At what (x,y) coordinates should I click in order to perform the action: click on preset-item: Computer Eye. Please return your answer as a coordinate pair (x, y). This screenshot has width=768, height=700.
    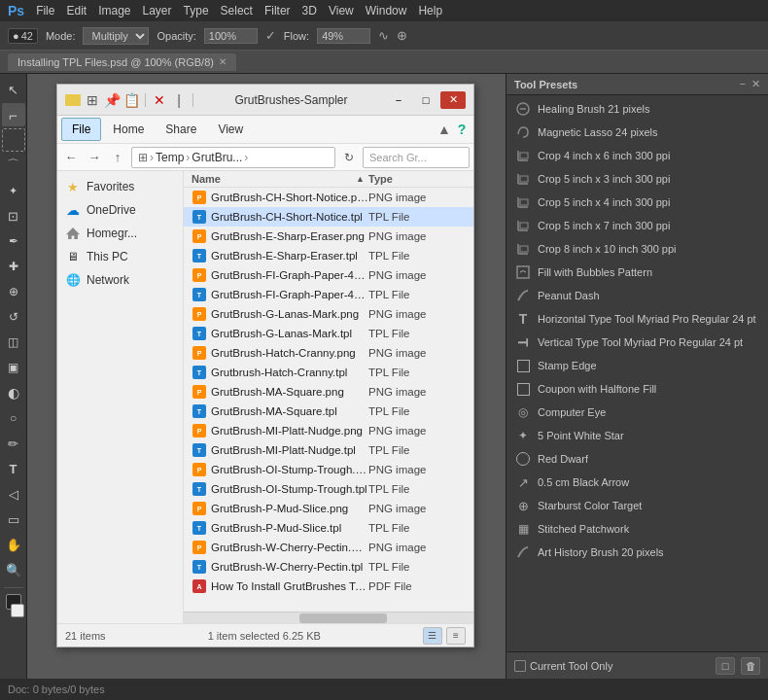
    Looking at the image, I should click on (638, 412).